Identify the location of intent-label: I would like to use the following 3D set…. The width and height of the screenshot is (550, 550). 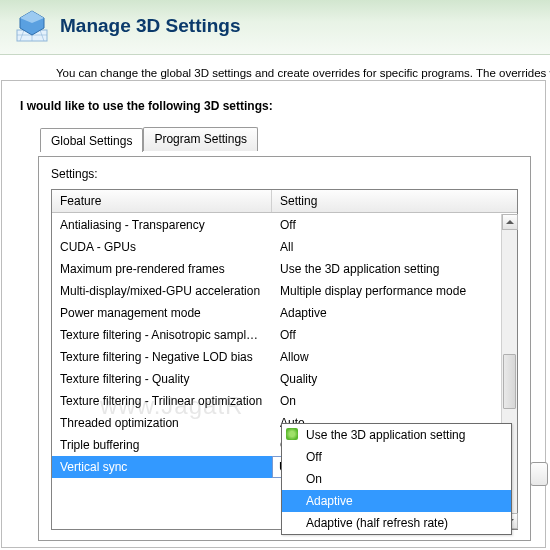
(274, 104).